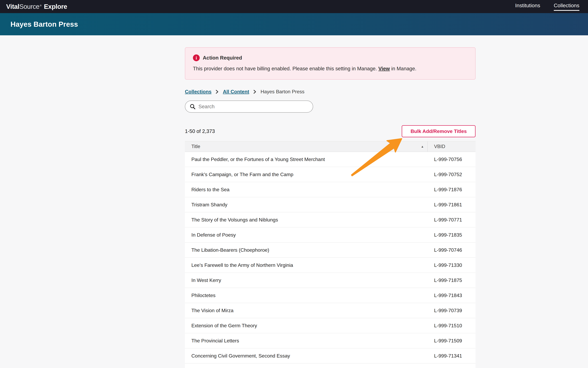 Image resolution: width=588 pixels, height=368 pixels. What do you see at coordinates (306, 341) in the screenshot?
I see `cell-title: The Provincial Letters` at bounding box center [306, 341].